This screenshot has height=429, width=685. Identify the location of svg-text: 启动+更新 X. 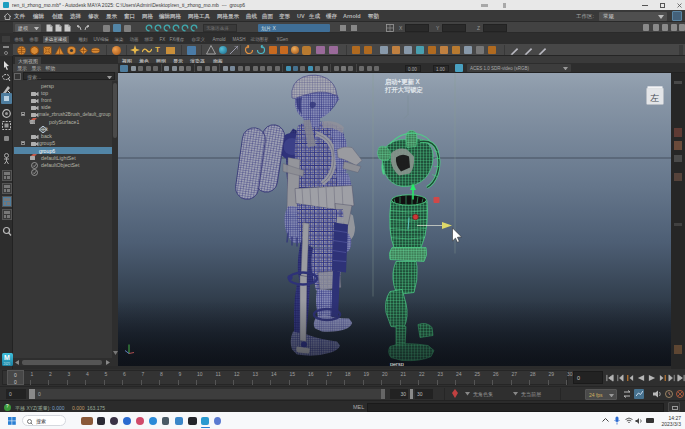
(402, 81).